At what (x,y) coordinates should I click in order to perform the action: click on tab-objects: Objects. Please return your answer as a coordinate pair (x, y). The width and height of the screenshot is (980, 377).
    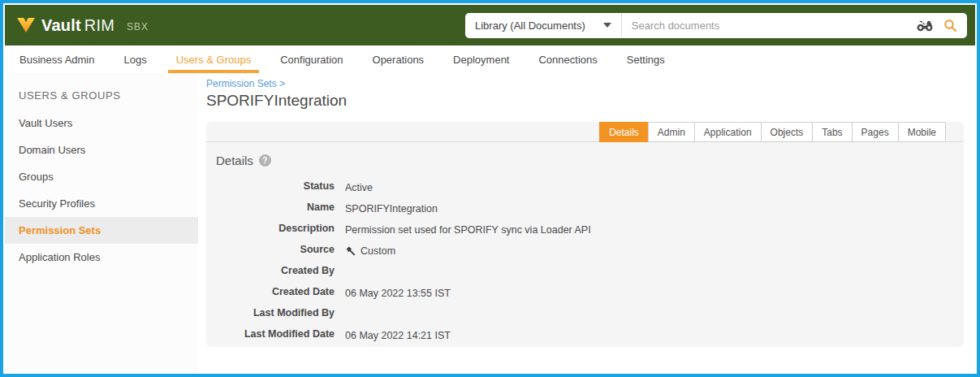
    Looking at the image, I should click on (788, 132).